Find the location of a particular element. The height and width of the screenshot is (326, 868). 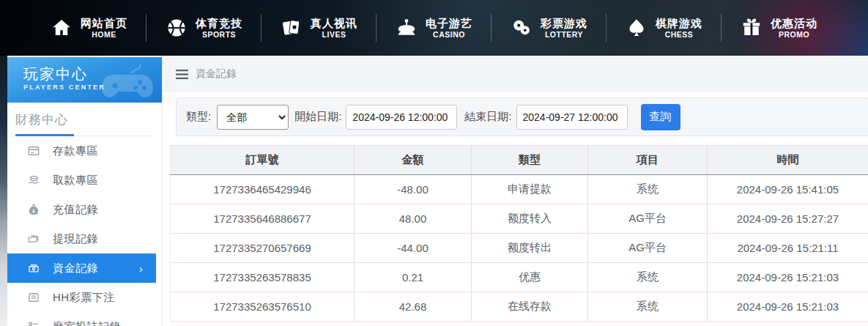

column-header: 金額 is located at coordinates (413, 160).